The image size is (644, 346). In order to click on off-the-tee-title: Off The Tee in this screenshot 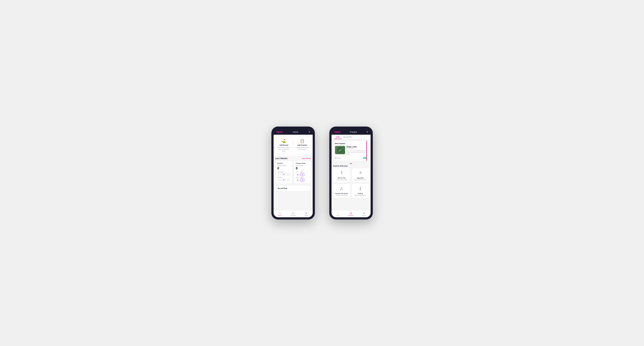, I will do `click(342, 178)`.